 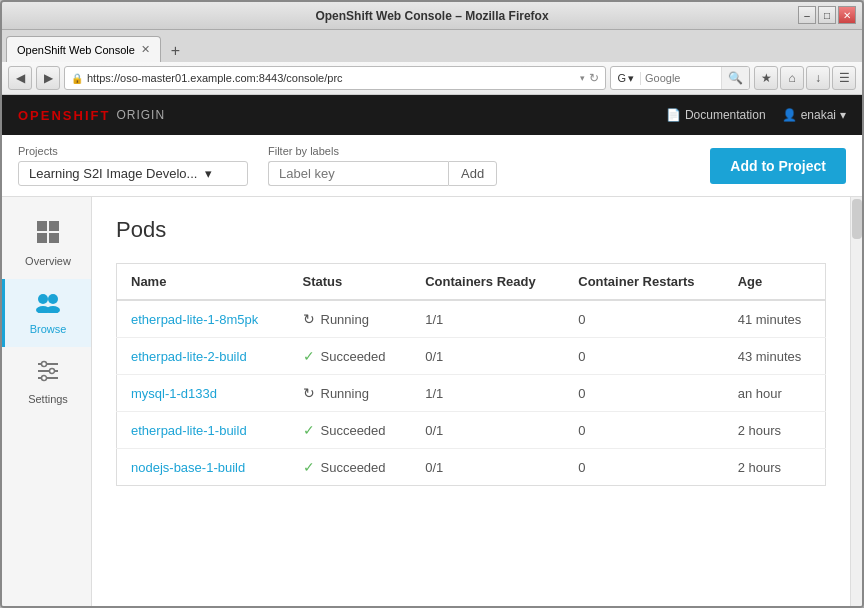 I want to click on minimize-button: –, so click(x=807, y=15).